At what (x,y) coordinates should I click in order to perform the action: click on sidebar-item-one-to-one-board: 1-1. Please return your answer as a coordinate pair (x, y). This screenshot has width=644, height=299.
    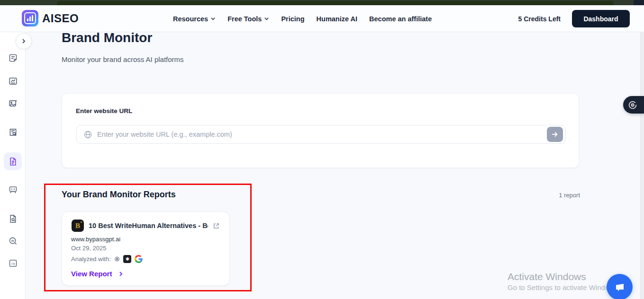
    Looking at the image, I should click on (13, 190).